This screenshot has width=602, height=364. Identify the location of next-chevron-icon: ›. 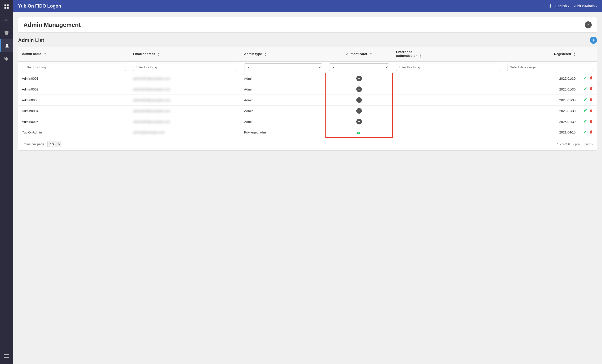
(592, 144).